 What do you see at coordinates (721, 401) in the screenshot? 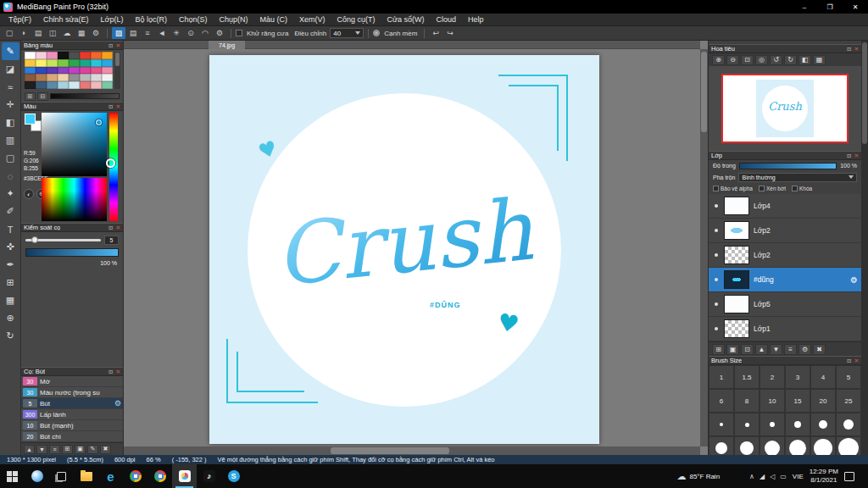
I see `brush-size-cell: 6` at bounding box center [721, 401].